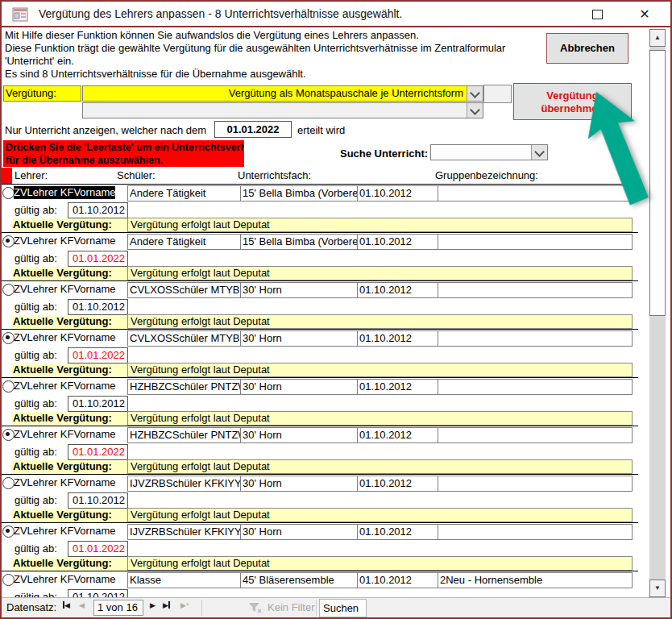  I want to click on record-group: ZVLehrer KFVorname Klasse 45' Bläserense…, so click(320, 584).